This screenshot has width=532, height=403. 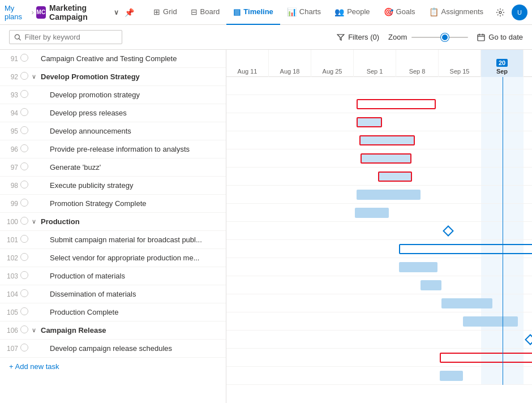 What do you see at coordinates (131, 186) in the screenshot?
I see `row-label: Execute publicity strategy` at bounding box center [131, 186].